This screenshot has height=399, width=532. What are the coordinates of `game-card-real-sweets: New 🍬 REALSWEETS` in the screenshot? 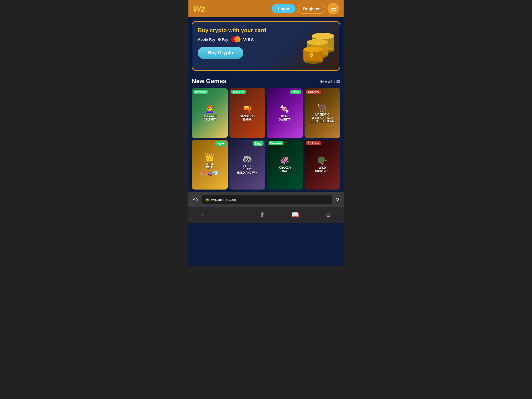 It's located at (285, 113).